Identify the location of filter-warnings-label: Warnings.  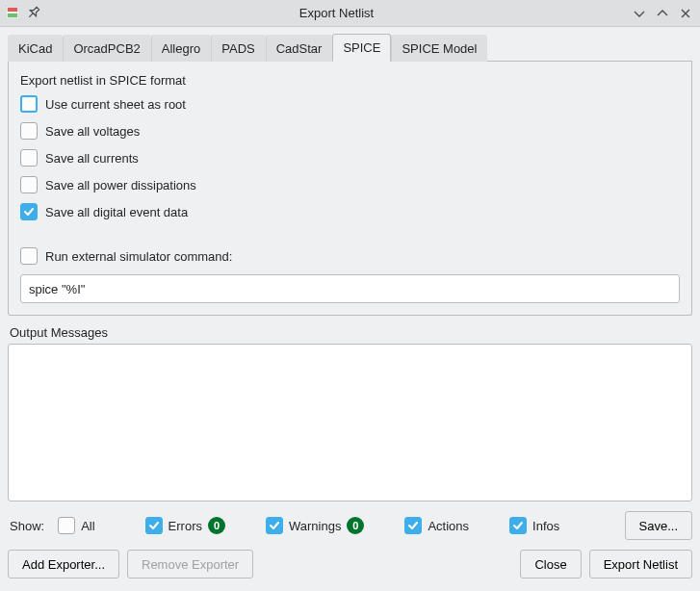
(315, 526).